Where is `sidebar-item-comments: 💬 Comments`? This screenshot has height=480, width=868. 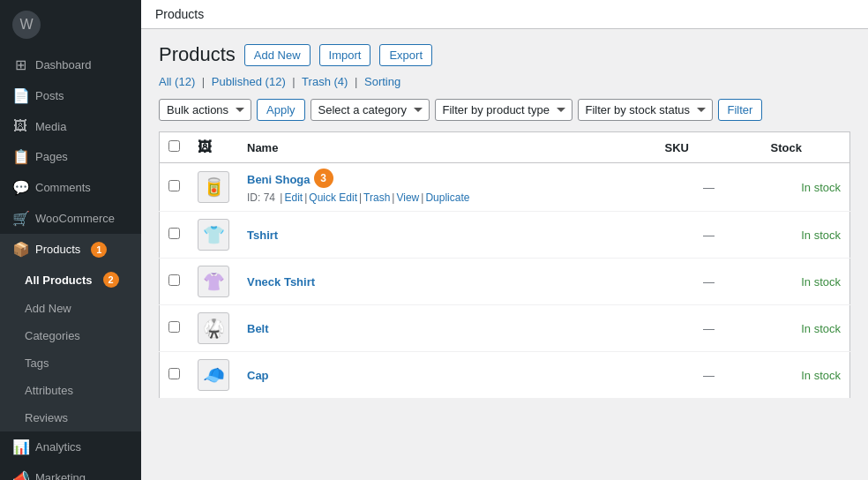 sidebar-item-comments: 💬 Comments is located at coordinates (71, 187).